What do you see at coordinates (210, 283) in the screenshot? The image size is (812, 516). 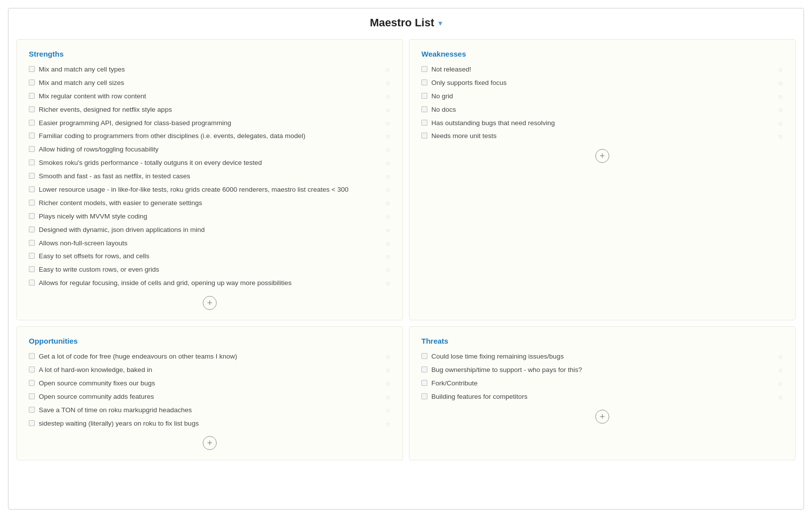 I see `item-text: Allows for regular focusing, inside of c…` at bounding box center [210, 283].